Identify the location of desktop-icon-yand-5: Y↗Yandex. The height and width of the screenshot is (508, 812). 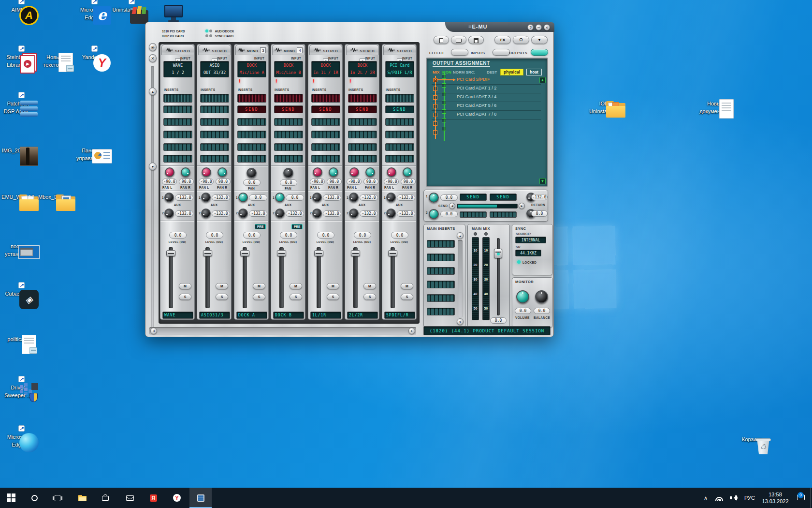
(91, 56).